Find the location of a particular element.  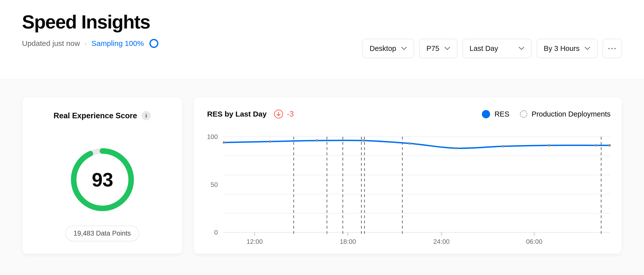

percentile-dropdown: P75 is located at coordinates (438, 48).